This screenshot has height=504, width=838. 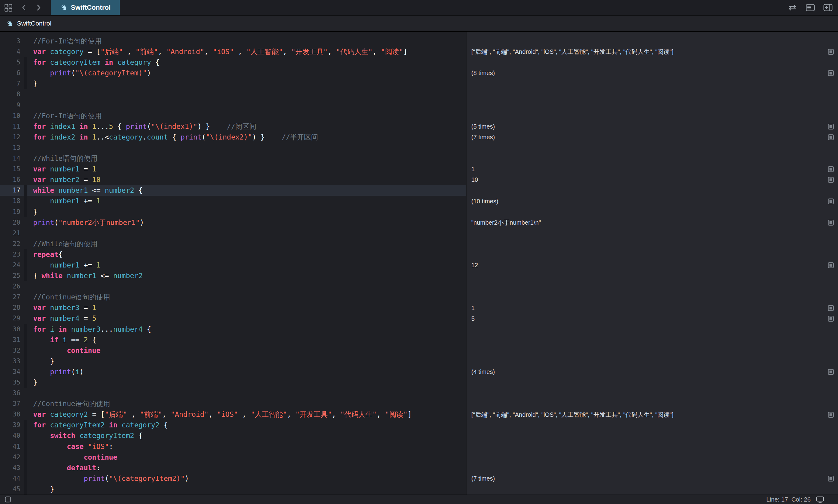 What do you see at coordinates (10, 457) in the screenshot?
I see `line-number: 42` at bounding box center [10, 457].